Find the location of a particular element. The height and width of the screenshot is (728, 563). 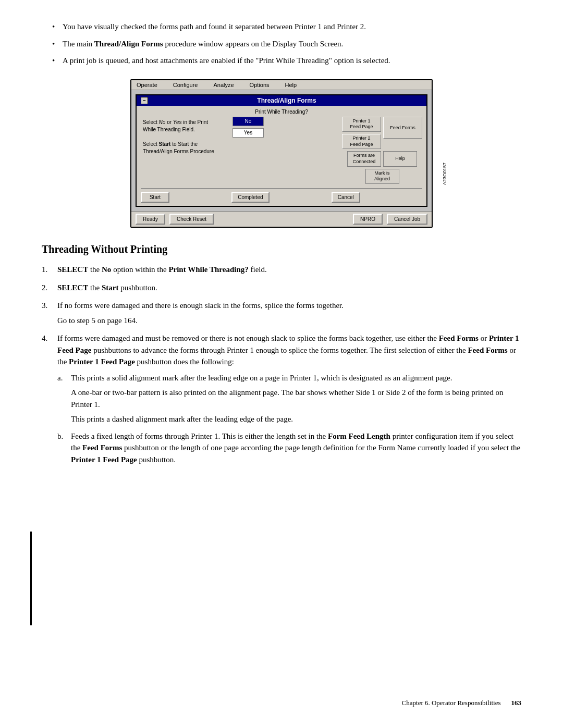

menu-help: Help is located at coordinates (291, 85).